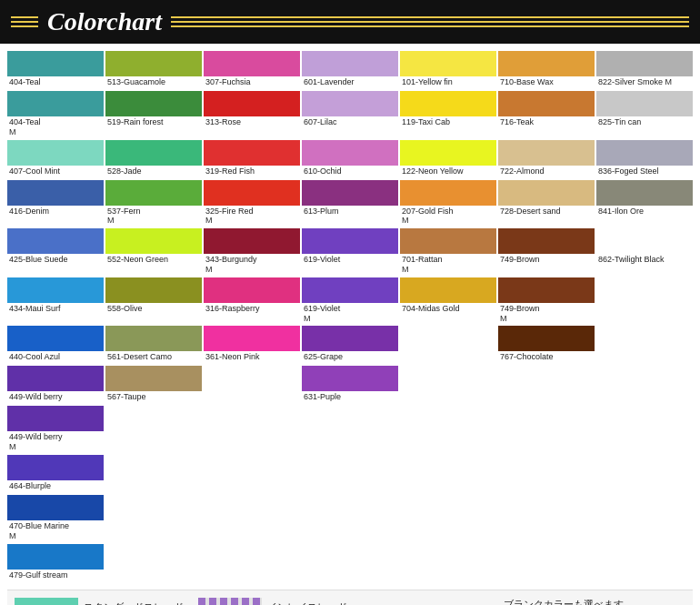 The height and width of the screenshot is (605, 700). I want to click on color-cell: 822-Silver Smoke M, so click(645, 70).